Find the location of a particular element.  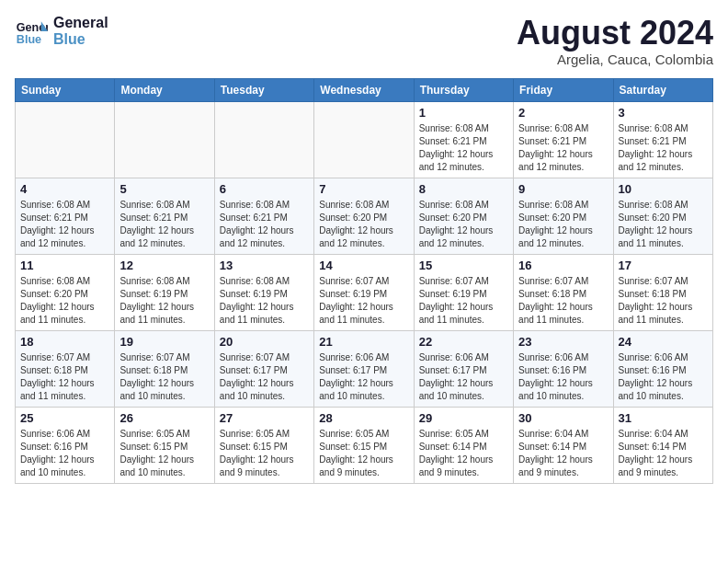

logo-icon: General Blue is located at coordinates (31, 31).